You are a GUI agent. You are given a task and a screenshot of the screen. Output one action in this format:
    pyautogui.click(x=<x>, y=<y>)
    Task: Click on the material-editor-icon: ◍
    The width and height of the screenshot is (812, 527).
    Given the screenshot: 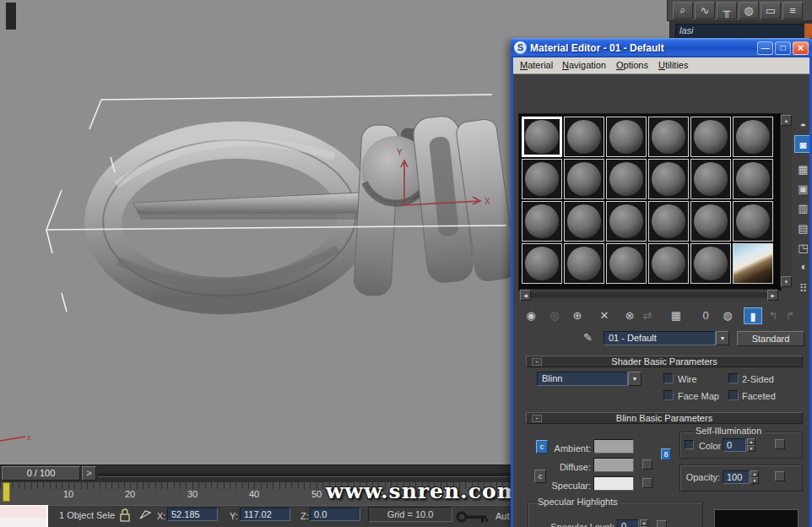 What is the action you would take?
    pyautogui.click(x=749, y=10)
    